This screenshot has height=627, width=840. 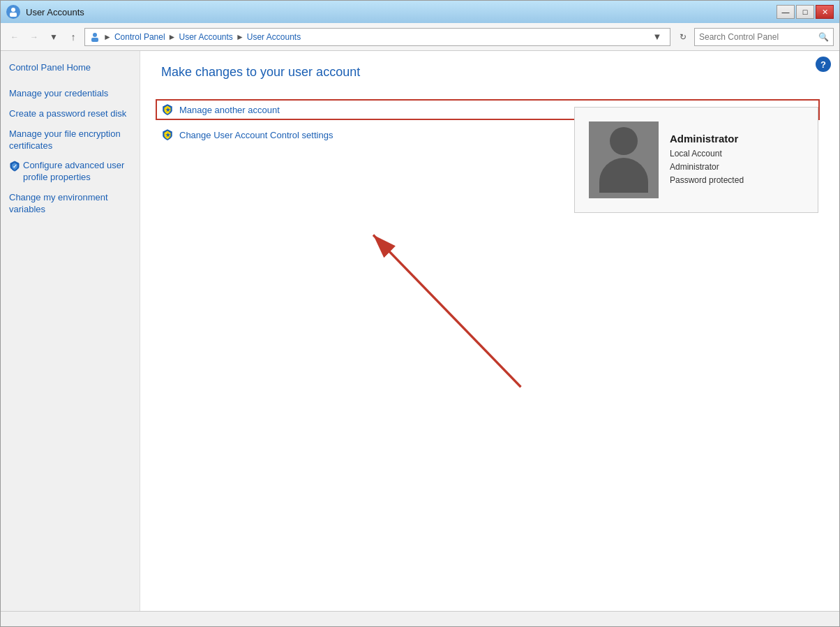 I want to click on account-name: Administrator, so click(x=737, y=138).